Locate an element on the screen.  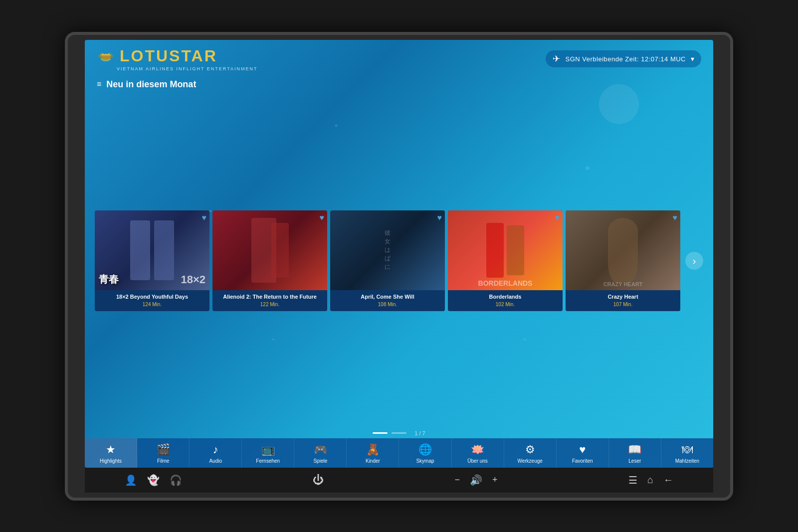
back-button: ← is located at coordinates (668, 480).